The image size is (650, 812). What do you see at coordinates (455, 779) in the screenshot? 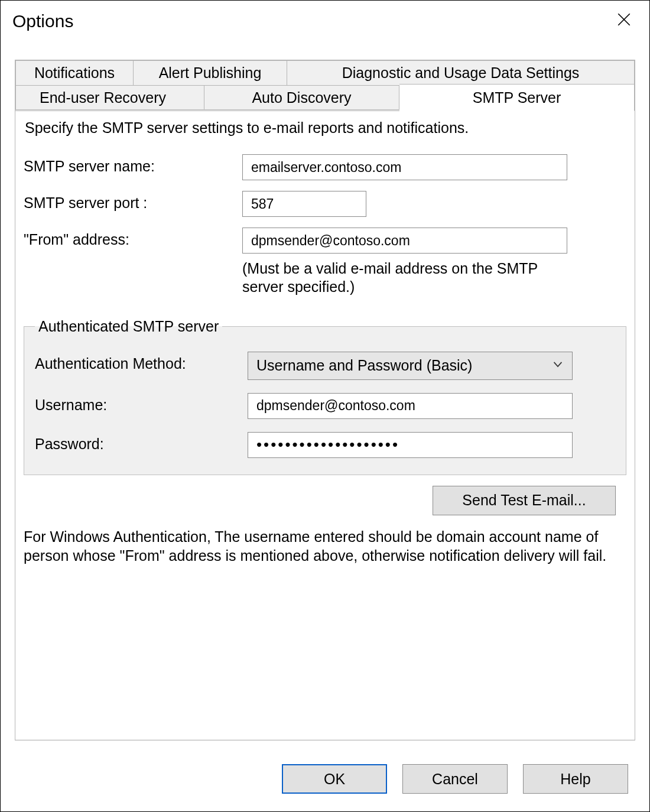
I see `dialog-button-bar: OK Cancel Help` at bounding box center [455, 779].